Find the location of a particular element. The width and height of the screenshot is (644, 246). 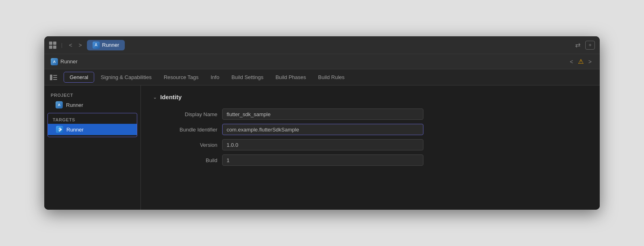

bundle-identifier-row: Bundle Identifier is located at coordinates (370, 129).